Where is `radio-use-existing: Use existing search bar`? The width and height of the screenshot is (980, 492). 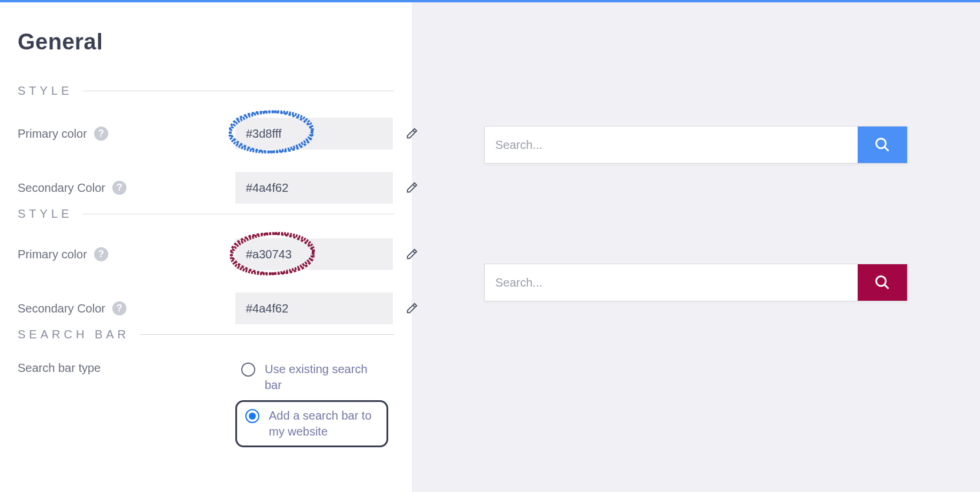 radio-use-existing: Use existing search bar is located at coordinates (312, 377).